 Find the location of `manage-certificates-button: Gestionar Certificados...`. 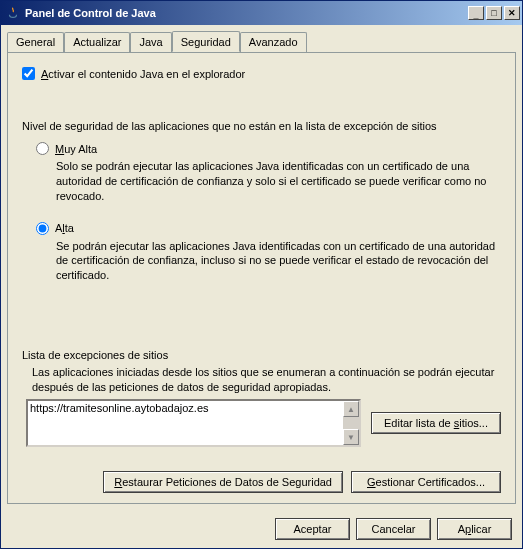

manage-certificates-button: Gestionar Certificados... is located at coordinates (426, 482).